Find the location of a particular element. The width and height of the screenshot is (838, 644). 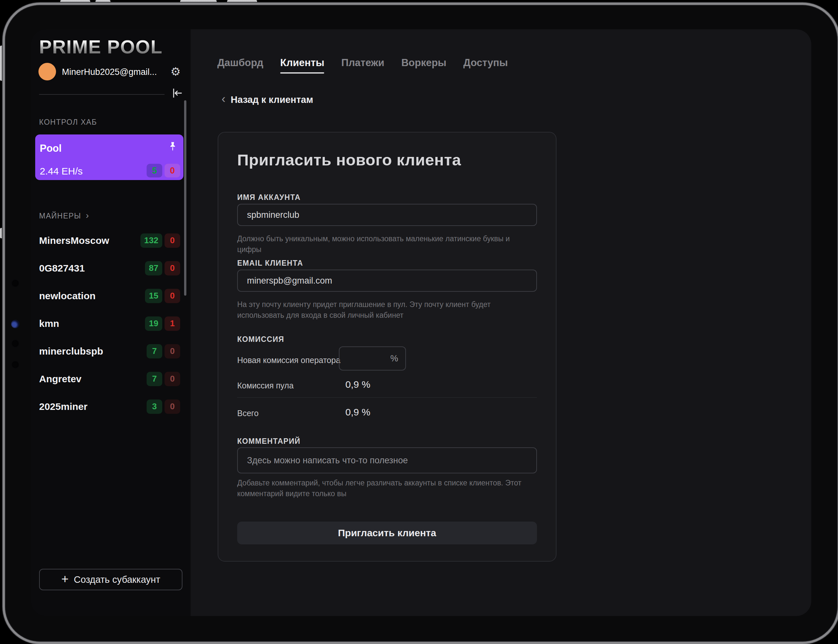

percent-suffix: % is located at coordinates (394, 359).